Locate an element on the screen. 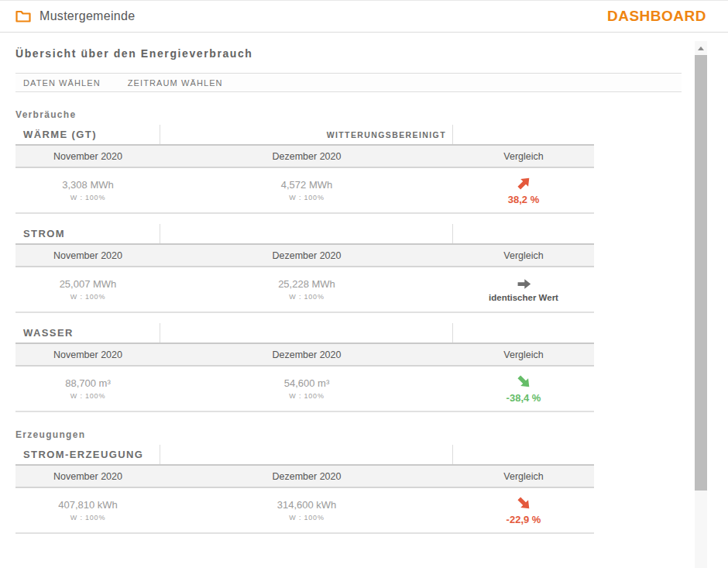 Image resolution: width=728 pixels, height=568 pixels. tab-strom-erzeugung: STROM-ERZEUGUNG is located at coordinates (88, 454).